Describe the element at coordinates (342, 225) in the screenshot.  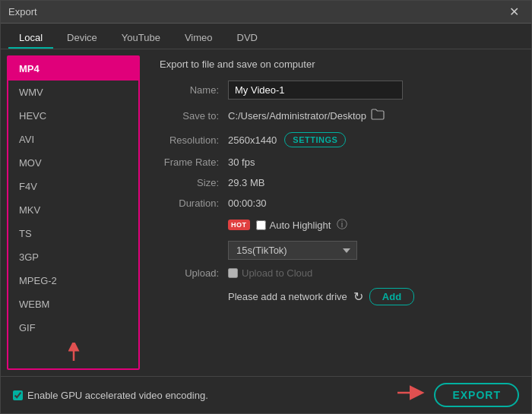
I see `info-icon: ⓘ` at that location.